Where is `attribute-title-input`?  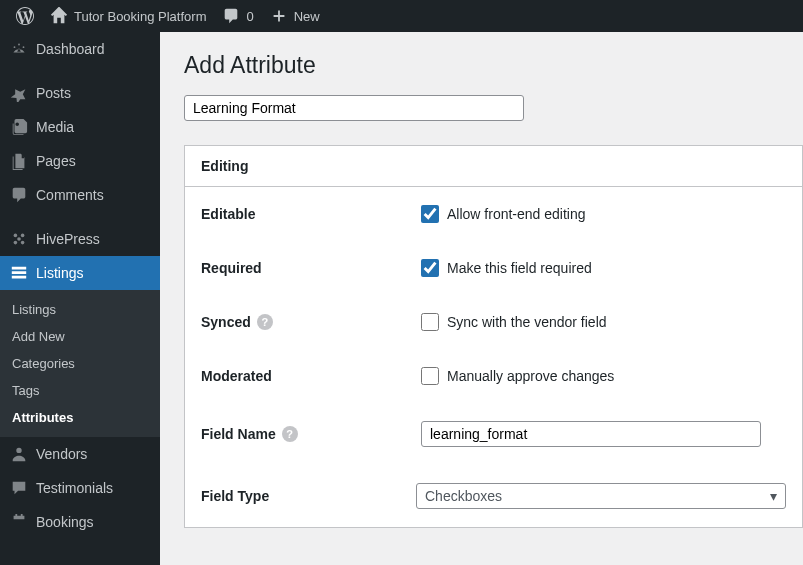
attribute-title-input is located at coordinates (354, 108).